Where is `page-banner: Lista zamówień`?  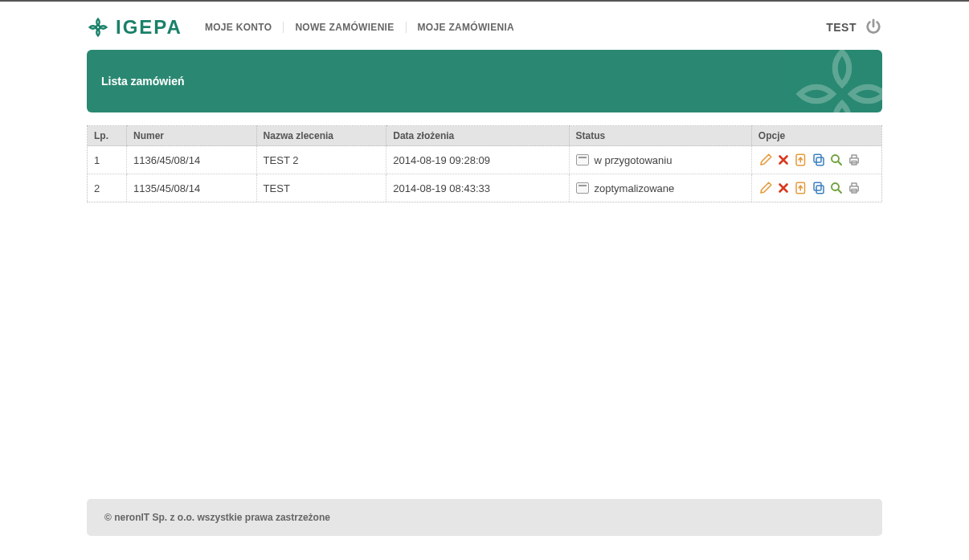 page-banner: Lista zamówień is located at coordinates (484, 81).